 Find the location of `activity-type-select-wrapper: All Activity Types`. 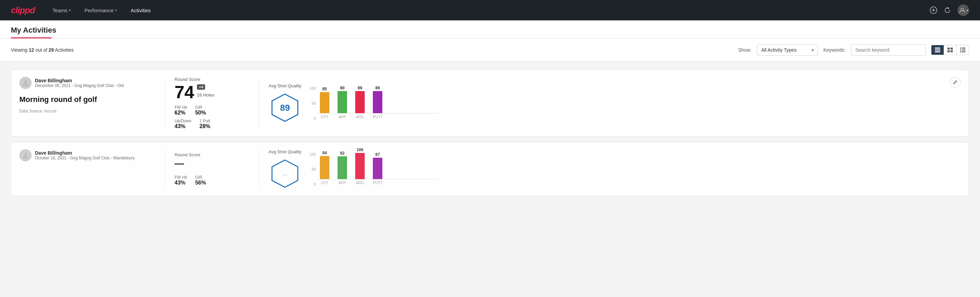

activity-type-select-wrapper: All Activity Types is located at coordinates (788, 50).